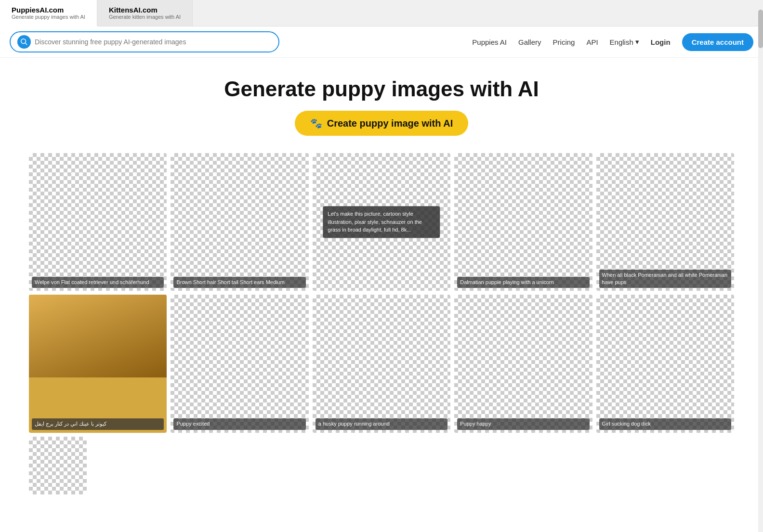 The height and width of the screenshot is (532, 763). What do you see at coordinates (564, 42) in the screenshot?
I see `nav-pricing: Pricing` at bounding box center [564, 42].